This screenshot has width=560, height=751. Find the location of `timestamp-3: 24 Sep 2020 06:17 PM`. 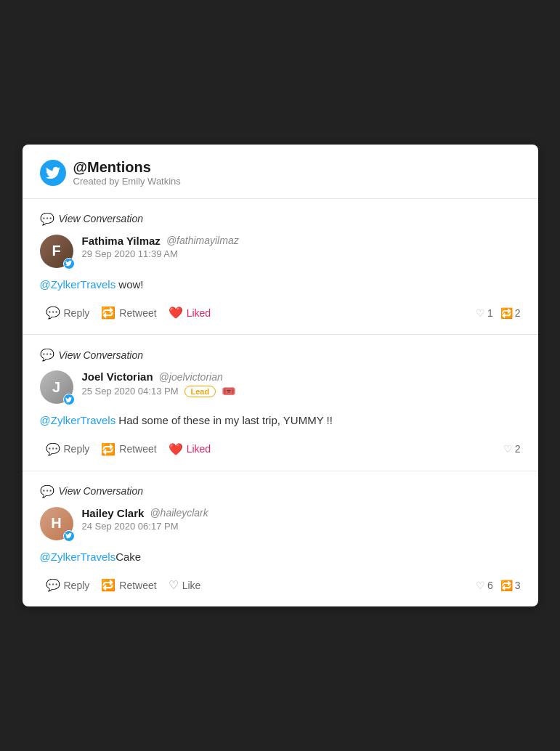

timestamp-3: 24 Sep 2020 06:17 PM is located at coordinates (131, 526).